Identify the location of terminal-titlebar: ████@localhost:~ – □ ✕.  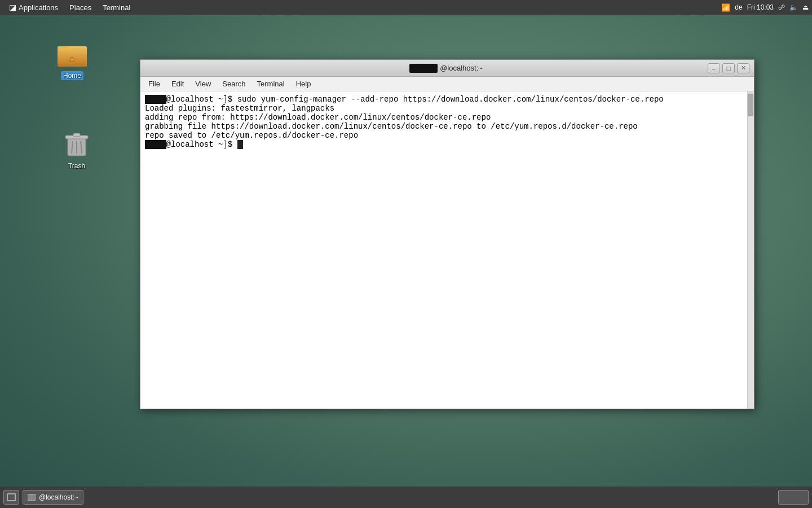
(447, 68).